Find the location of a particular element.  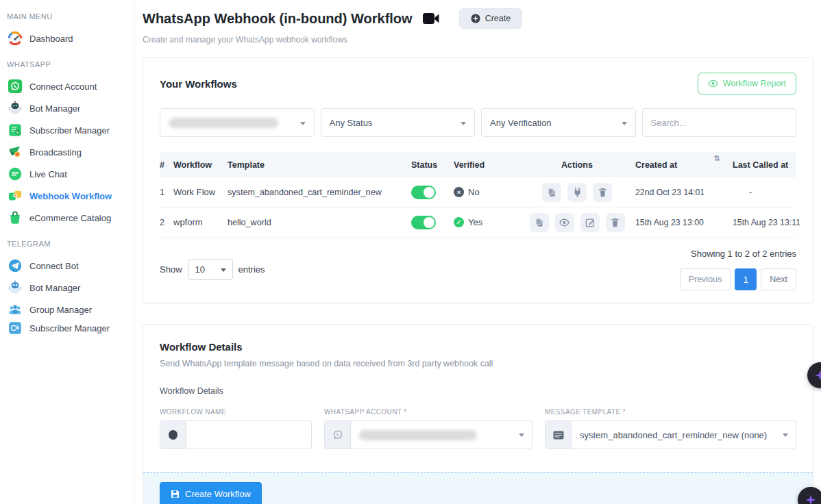

account-filter-select is located at coordinates (237, 123).